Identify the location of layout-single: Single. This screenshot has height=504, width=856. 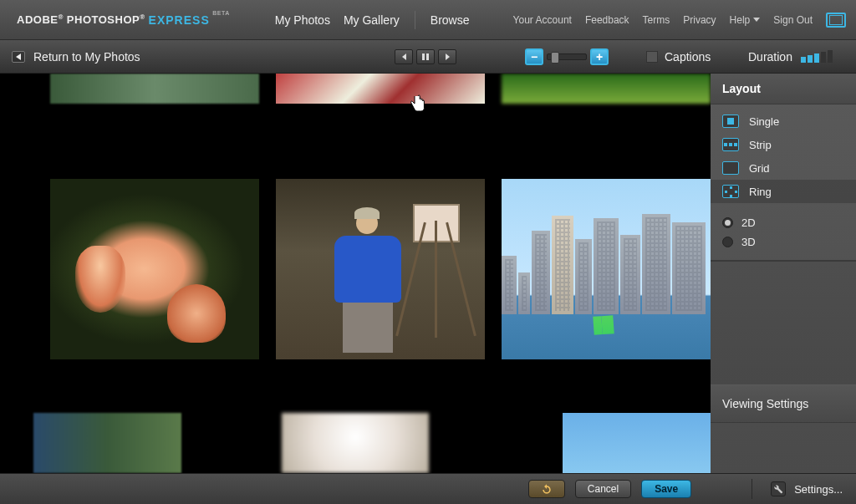
(783, 121).